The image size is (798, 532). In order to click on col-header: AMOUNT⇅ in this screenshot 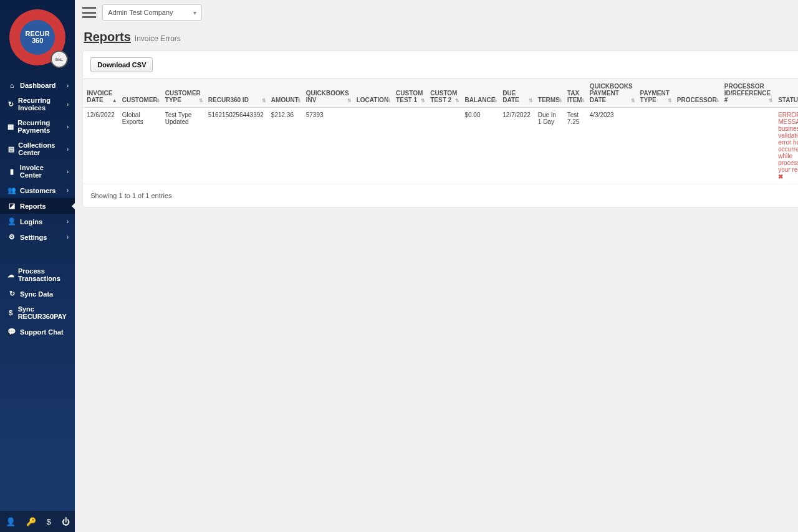, I will do `click(285, 93)`.